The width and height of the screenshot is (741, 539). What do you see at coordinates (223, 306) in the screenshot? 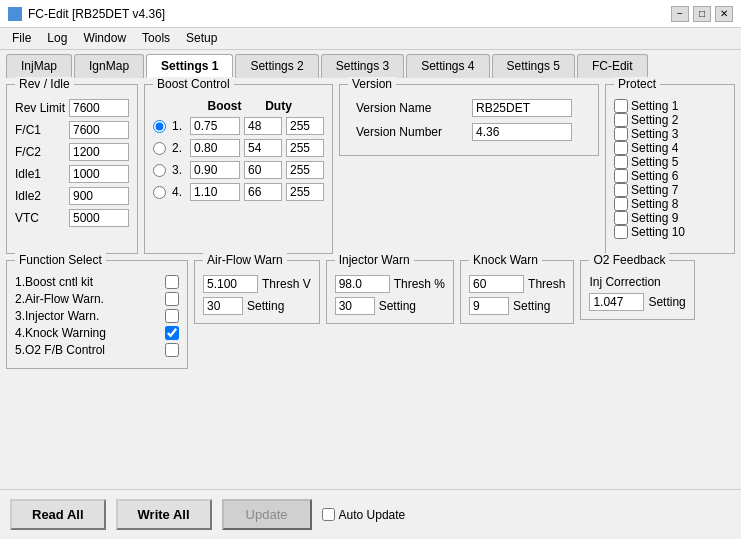
I see `airflow-setting-input` at bounding box center [223, 306].